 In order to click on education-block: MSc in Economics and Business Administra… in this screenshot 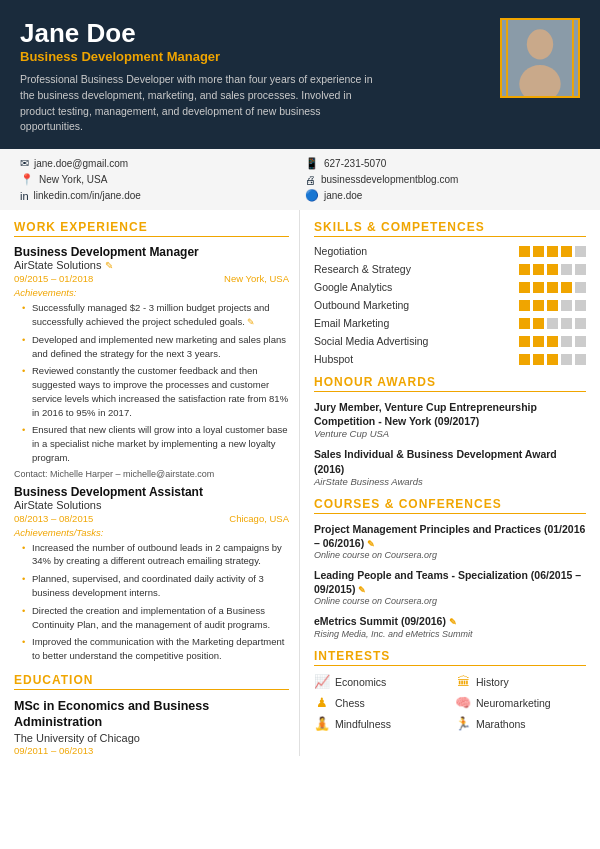, I will do `click(152, 728)`.